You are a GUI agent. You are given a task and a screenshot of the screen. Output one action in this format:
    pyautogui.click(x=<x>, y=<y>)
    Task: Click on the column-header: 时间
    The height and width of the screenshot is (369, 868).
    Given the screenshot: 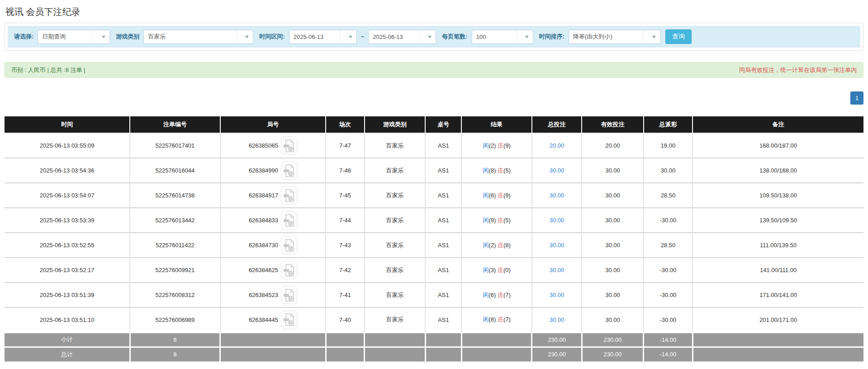 What is the action you would take?
    pyautogui.click(x=67, y=125)
    